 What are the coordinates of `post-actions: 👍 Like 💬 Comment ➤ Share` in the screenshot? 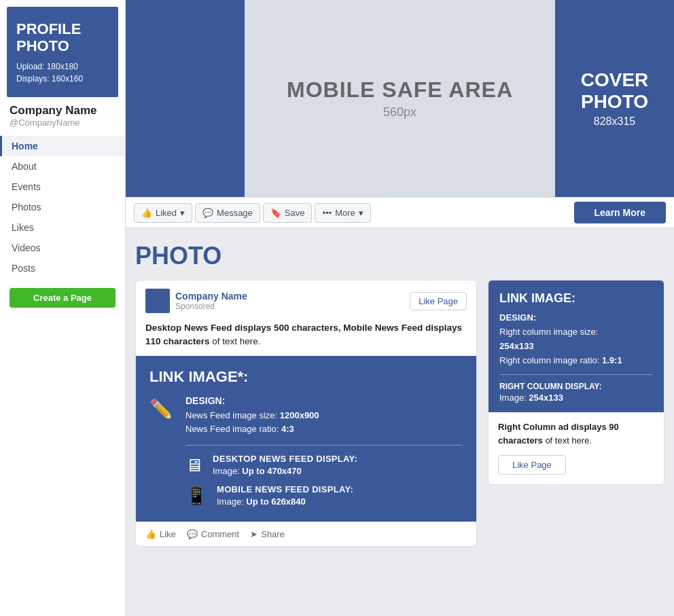 It's located at (306, 534).